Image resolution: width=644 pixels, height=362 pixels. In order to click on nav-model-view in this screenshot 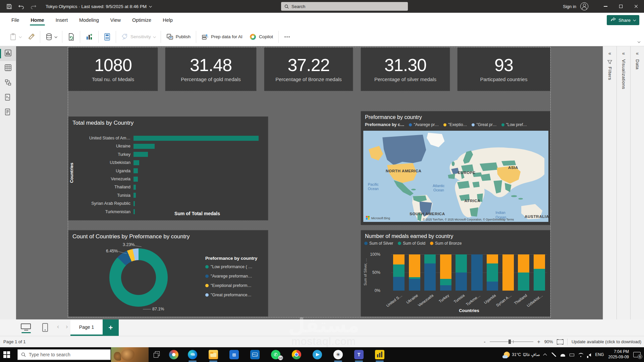, I will do `click(8, 83)`.